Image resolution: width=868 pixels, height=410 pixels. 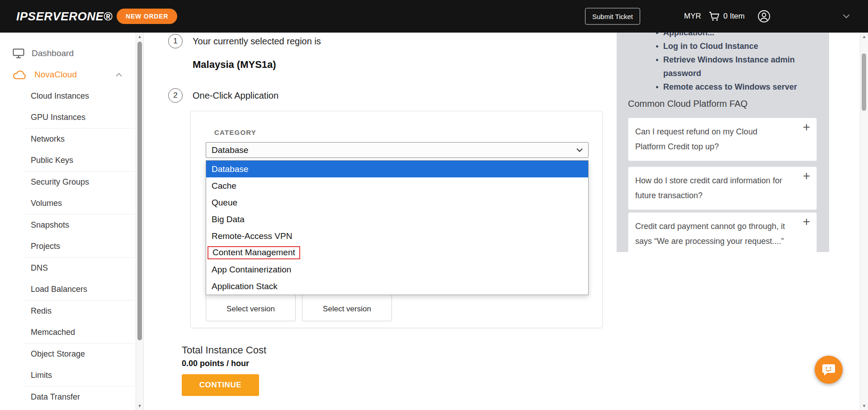 What do you see at coordinates (224, 350) in the screenshot?
I see `total-cost-label: Total Instance Cost` at bounding box center [224, 350].